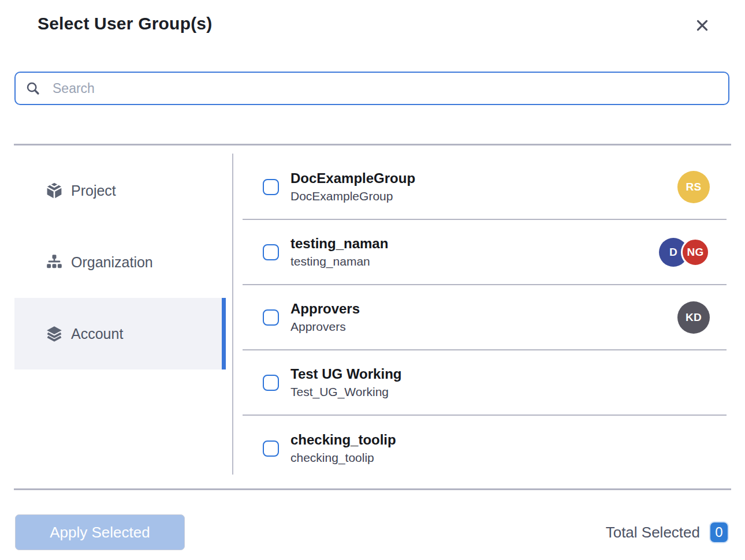 This screenshot has width=745, height=560. What do you see at coordinates (485, 187) in the screenshot?
I see `group-row: DocExampleGroup DocExampleGroup RS` at bounding box center [485, 187].